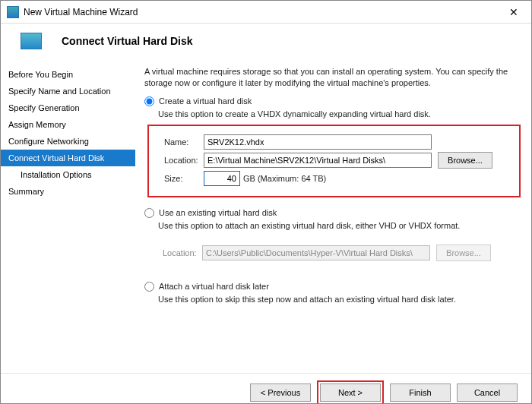 Image resolution: width=532 pixels, height=404 pixels. What do you see at coordinates (13, 12) in the screenshot?
I see `app-icon` at bounding box center [13, 12].